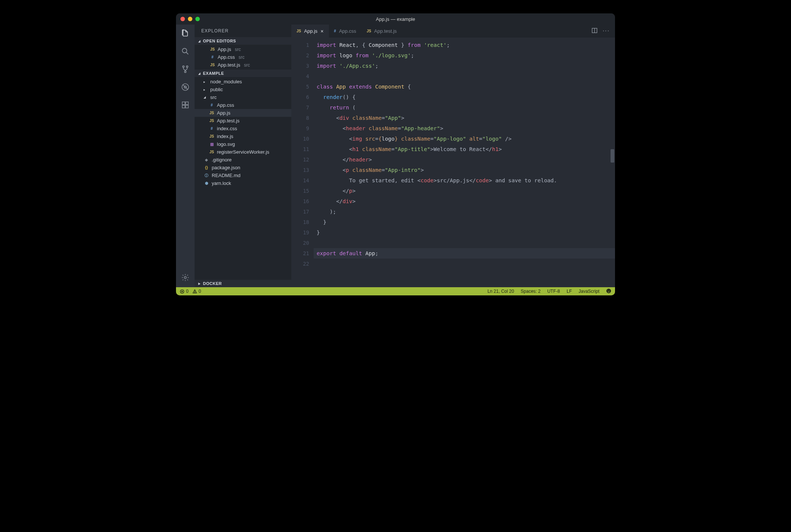 The width and height of the screenshot is (791, 532). Describe the element at coordinates (385, 31) in the screenshot. I see `tab-label: App.test.js` at that location.